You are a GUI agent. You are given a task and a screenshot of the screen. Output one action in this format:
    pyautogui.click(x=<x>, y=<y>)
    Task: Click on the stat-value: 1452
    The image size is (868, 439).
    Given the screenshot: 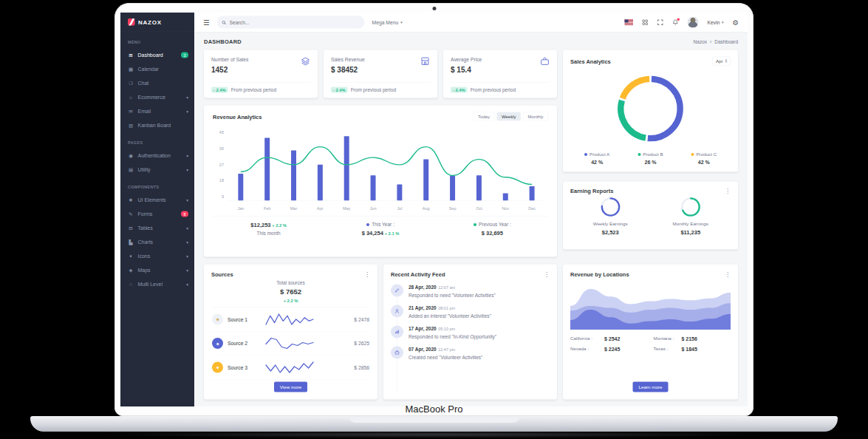 What is the action you would take?
    pyautogui.click(x=230, y=70)
    